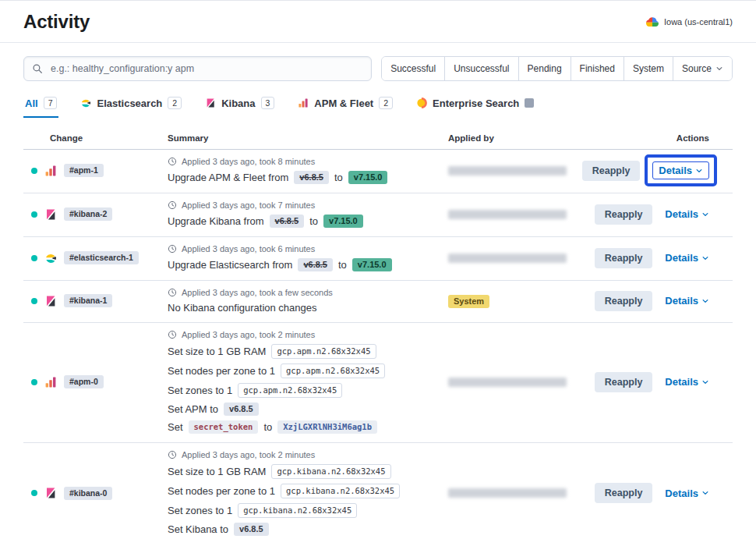 The image size is (756, 539). I want to click on search-input, so click(206, 69).